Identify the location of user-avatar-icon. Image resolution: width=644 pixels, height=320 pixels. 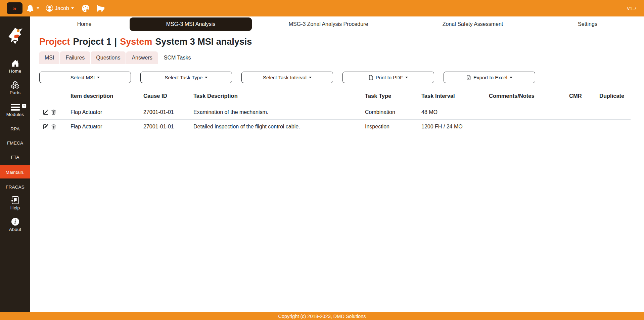
(50, 8).